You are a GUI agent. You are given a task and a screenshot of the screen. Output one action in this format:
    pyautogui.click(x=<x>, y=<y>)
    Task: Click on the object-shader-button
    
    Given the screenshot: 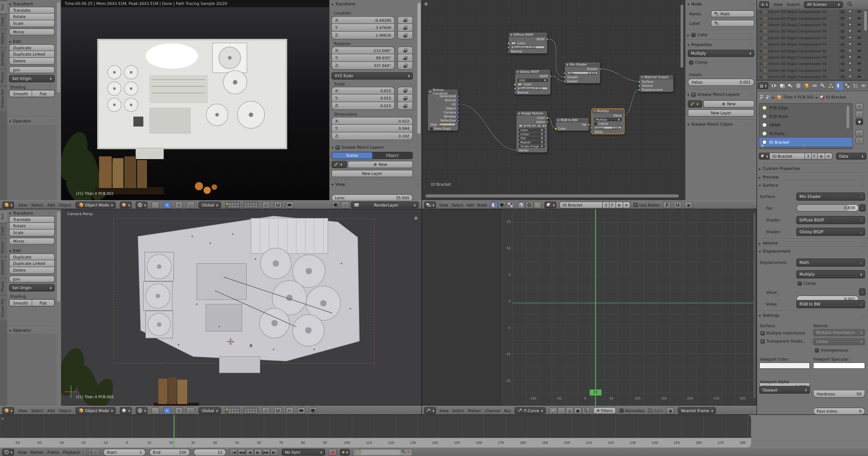 What is the action you would take?
    pyautogui.click(x=521, y=205)
    